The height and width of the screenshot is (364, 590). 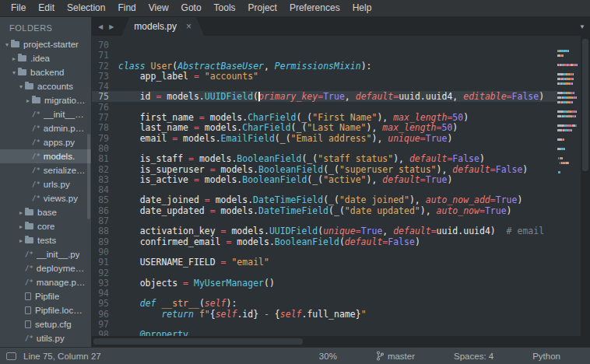 What do you see at coordinates (325, 54) in the screenshot?
I see `code-line: 71` at bounding box center [325, 54].